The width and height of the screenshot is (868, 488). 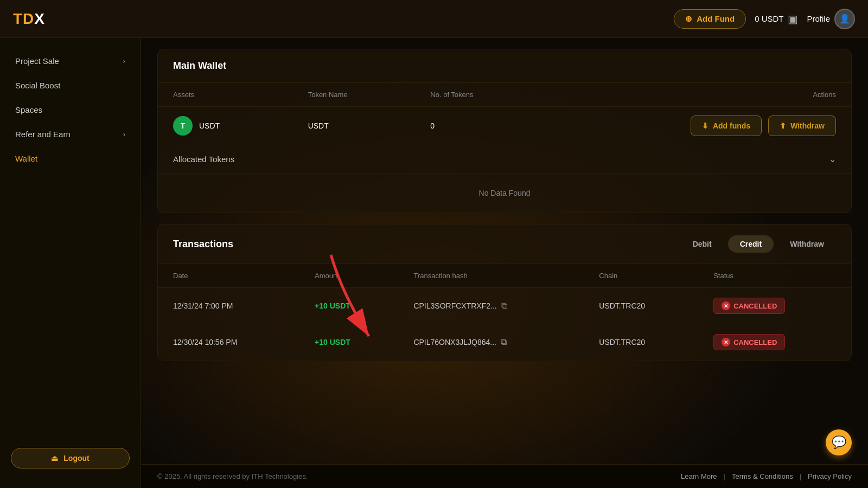 I want to click on footer-links: Learn More | Terms & Conditions | Privac…, so click(x=766, y=476).